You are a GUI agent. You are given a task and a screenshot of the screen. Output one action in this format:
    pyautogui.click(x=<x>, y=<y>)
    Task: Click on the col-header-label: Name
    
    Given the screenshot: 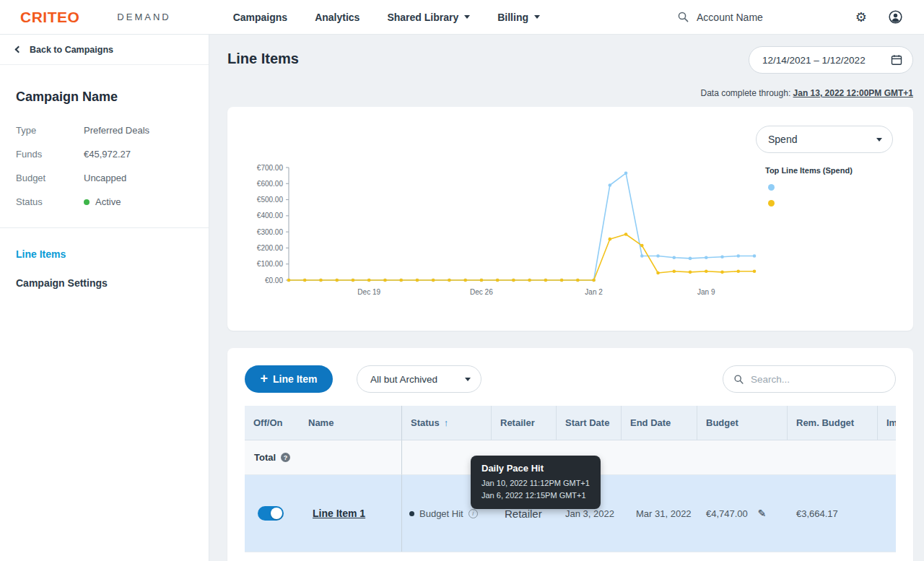 What is the action you would take?
    pyautogui.click(x=321, y=423)
    